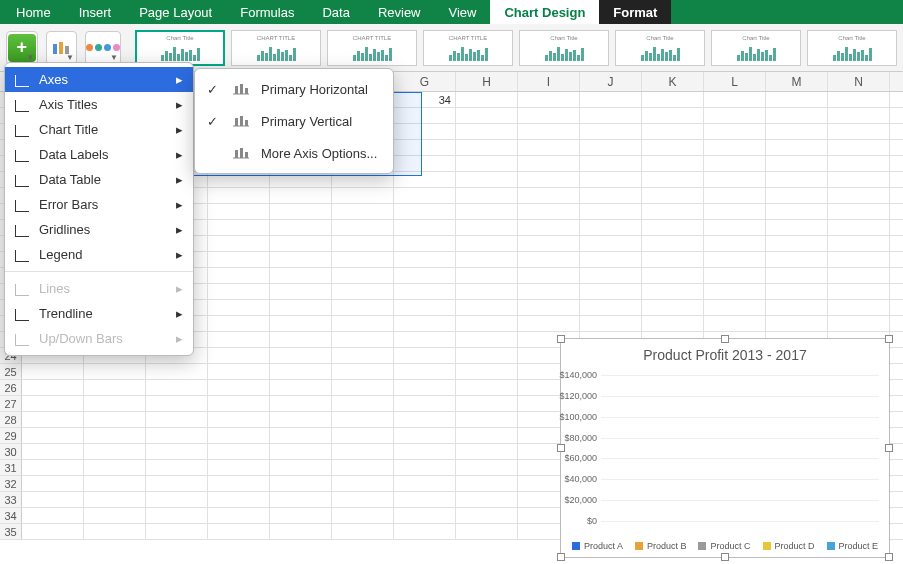  I want to click on row-header: 33, so click(11, 500).